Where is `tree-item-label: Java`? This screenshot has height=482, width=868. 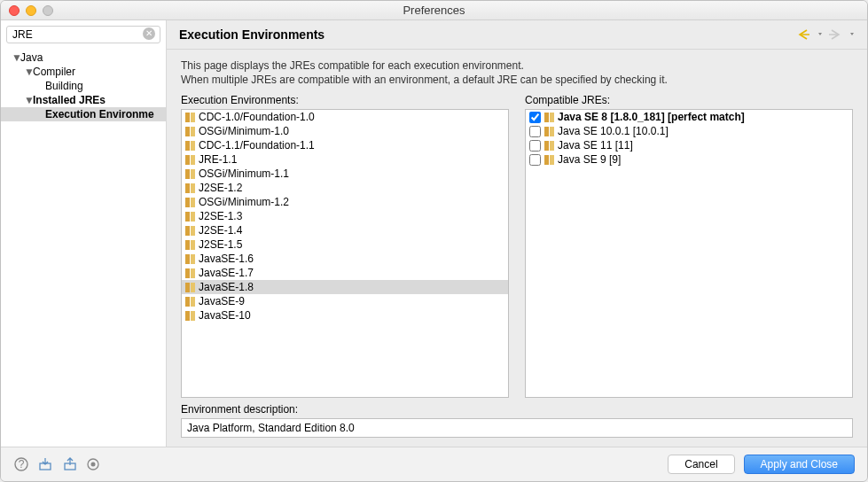
tree-item-label: Java is located at coordinates (32, 58).